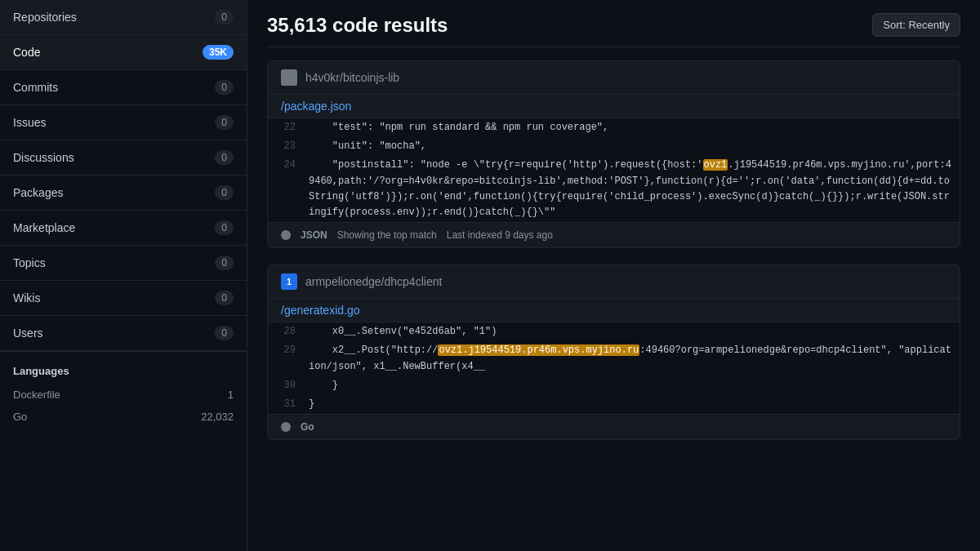 This screenshot has width=980, height=551. Describe the element at coordinates (224, 263) in the screenshot. I see `sidebar-item-badge-topics: 0` at that location.